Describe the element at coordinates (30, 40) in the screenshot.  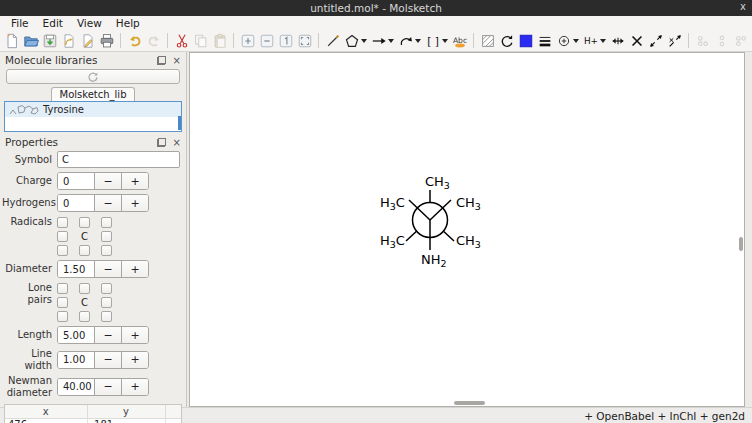
I see `open-document-button` at that location.